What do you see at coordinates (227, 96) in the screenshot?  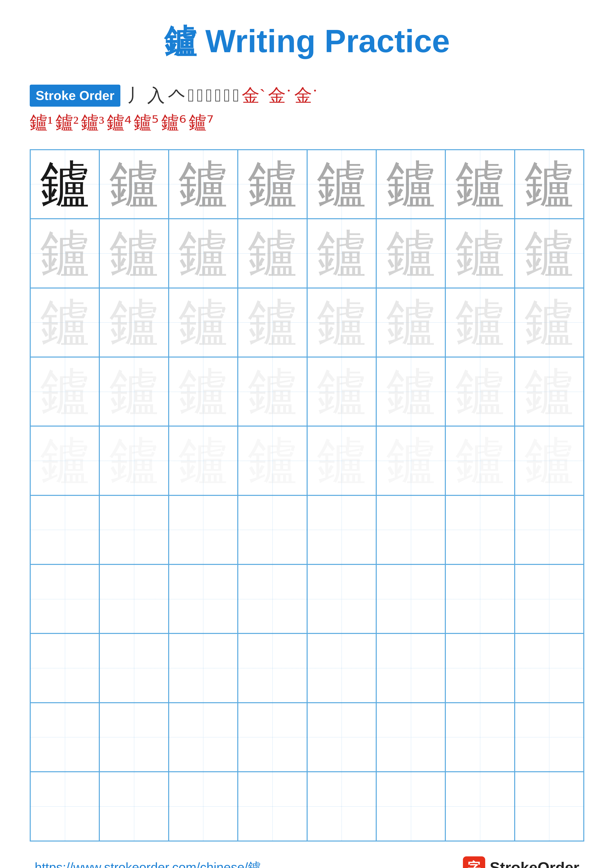 I see `stroke-8: 𰾣` at bounding box center [227, 96].